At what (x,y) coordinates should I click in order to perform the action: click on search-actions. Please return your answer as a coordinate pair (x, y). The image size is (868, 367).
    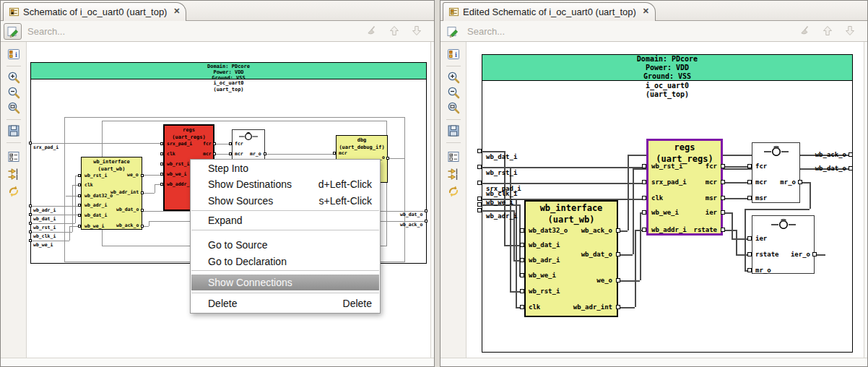
    Looking at the image, I should click on (394, 30).